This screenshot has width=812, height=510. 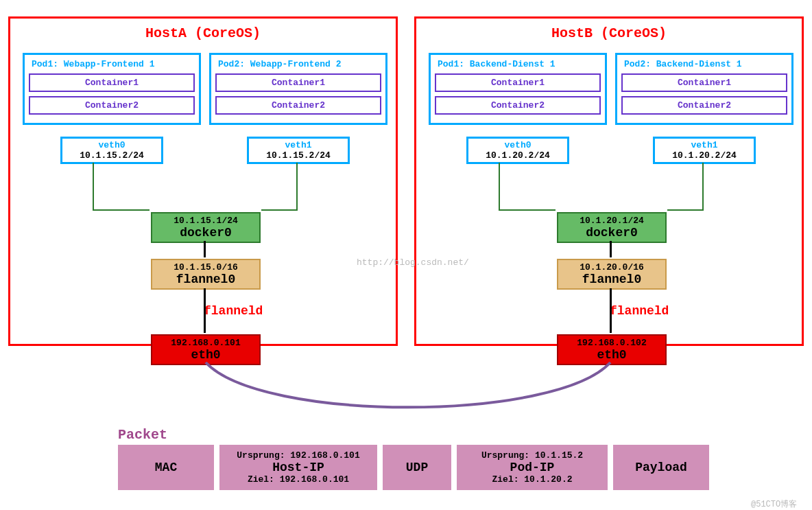 What do you see at coordinates (143, 435) in the screenshot?
I see `packet-label: Packet` at bounding box center [143, 435].